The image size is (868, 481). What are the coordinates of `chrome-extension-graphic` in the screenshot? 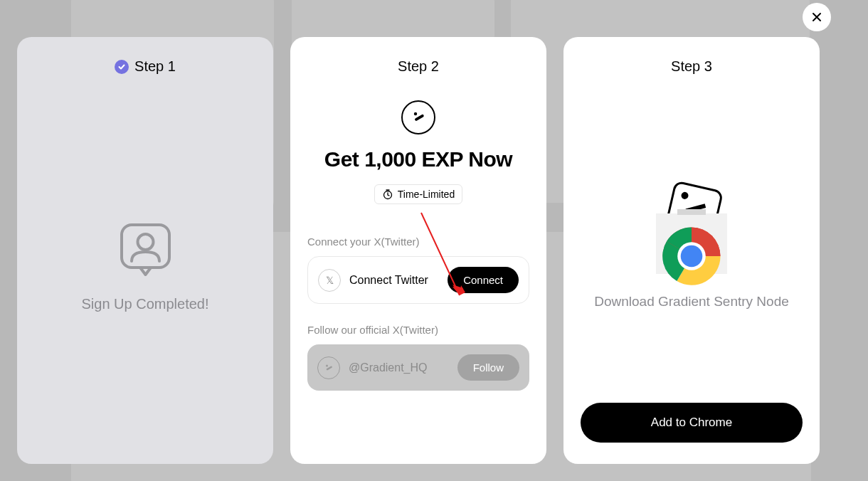 It's located at (692, 229).